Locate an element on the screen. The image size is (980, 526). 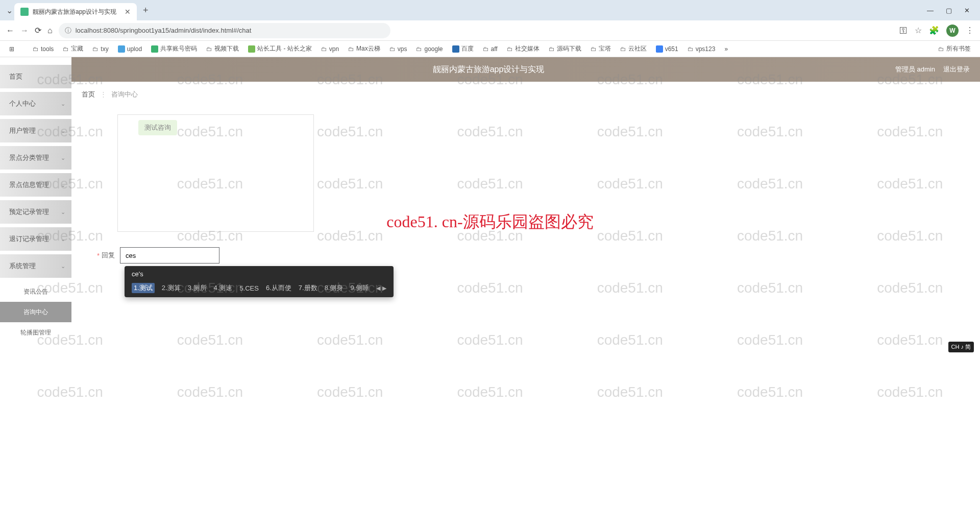
bookmark-item: 🗀云社区 is located at coordinates (633, 49).